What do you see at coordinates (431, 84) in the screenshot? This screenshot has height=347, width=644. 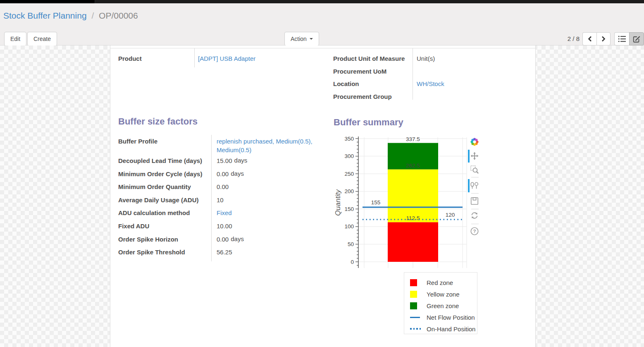 I see `field-value-text: WH/Stock` at bounding box center [431, 84].